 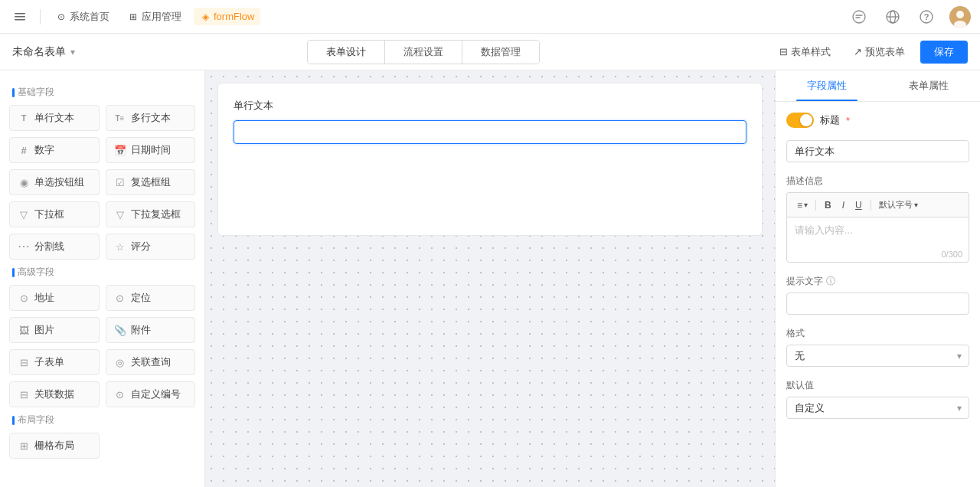 I want to click on globe-icon, so click(x=893, y=17).